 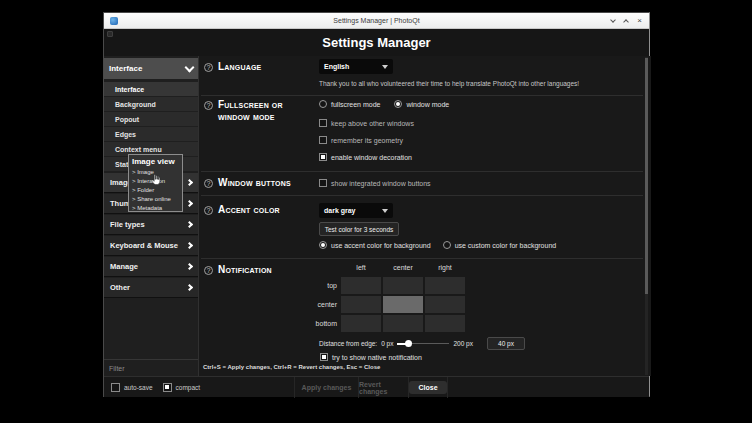 I want to click on checkbox-auto-save, so click(x=116, y=388).